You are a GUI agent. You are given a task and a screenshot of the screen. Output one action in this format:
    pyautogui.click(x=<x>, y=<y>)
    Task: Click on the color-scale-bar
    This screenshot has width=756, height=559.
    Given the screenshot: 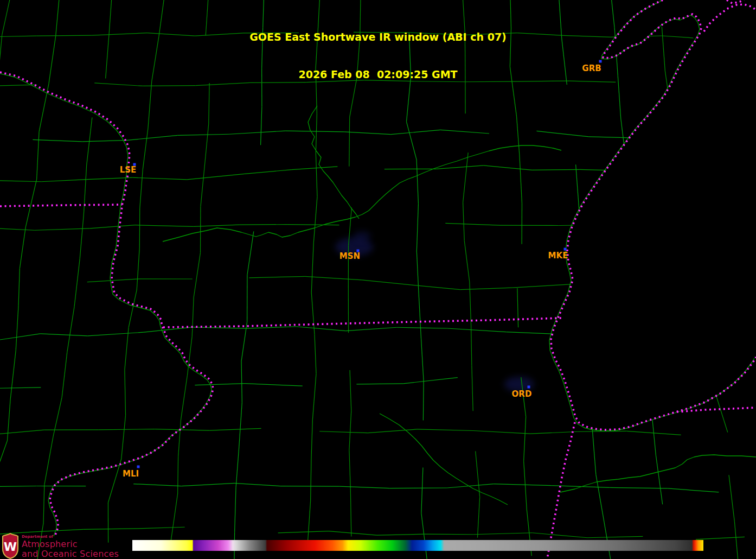 What is the action you would take?
    pyautogui.click(x=418, y=545)
    